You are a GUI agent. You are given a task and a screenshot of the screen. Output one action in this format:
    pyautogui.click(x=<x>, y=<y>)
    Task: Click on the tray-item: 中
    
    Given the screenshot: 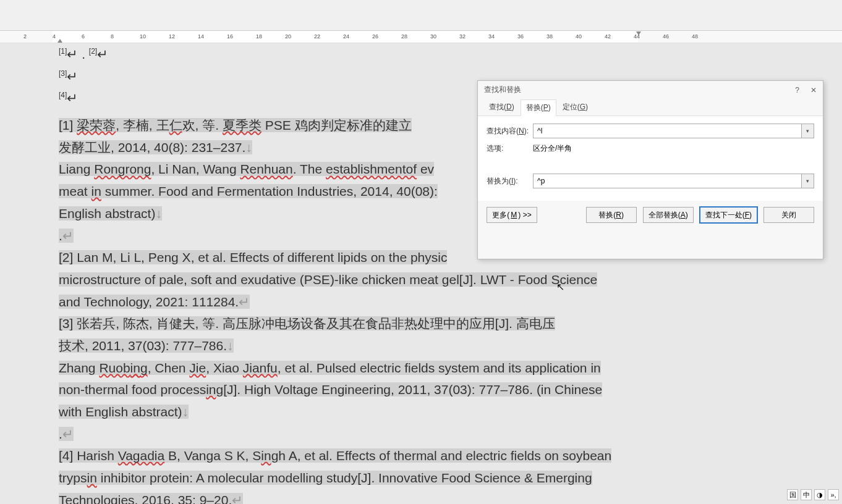 What is the action you would take?
    pyautogui.click(x=806, y=495)
    